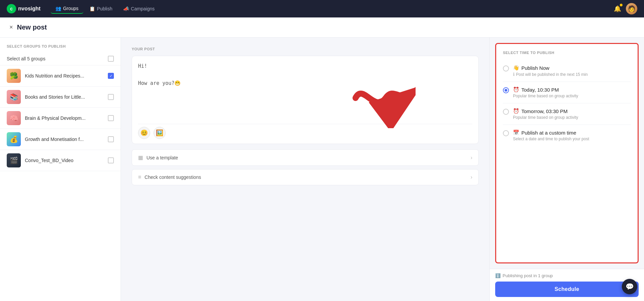 Image resolution: width=644 pixels, height=301 pixels. I want to click on nav-campaigns-label: Campaigns, so click(143, 9).